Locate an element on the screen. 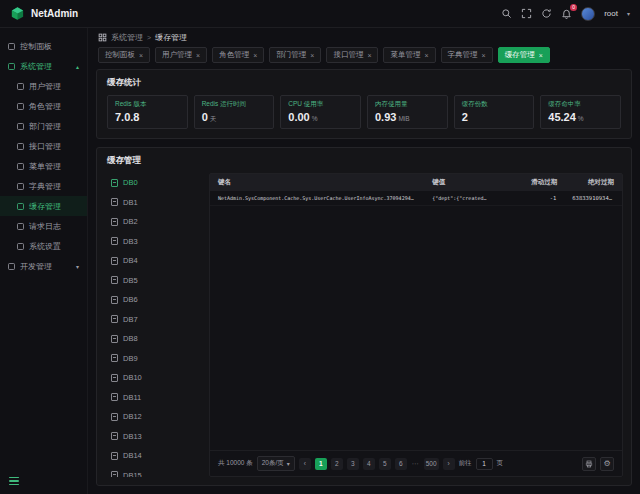 The image size is (640, 494). pagination-goto-input is located at coordinates (484, 464).